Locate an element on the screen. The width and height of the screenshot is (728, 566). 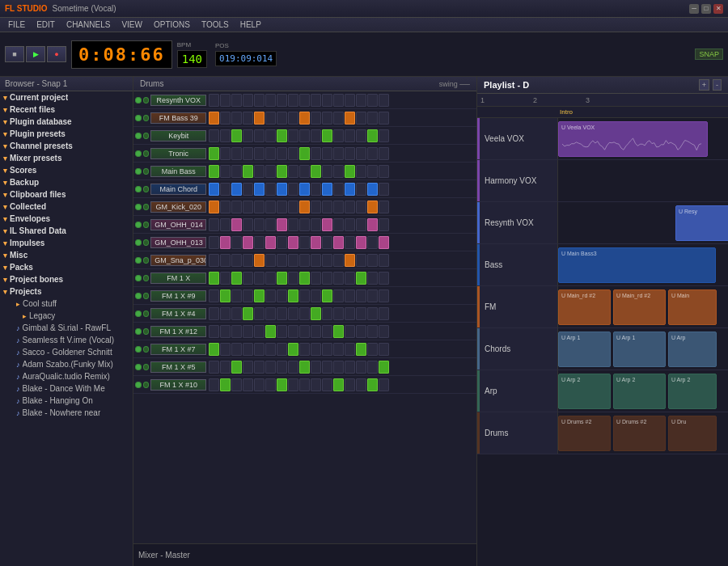
menu-item-help: HELP is located at coordinates (251, 24).